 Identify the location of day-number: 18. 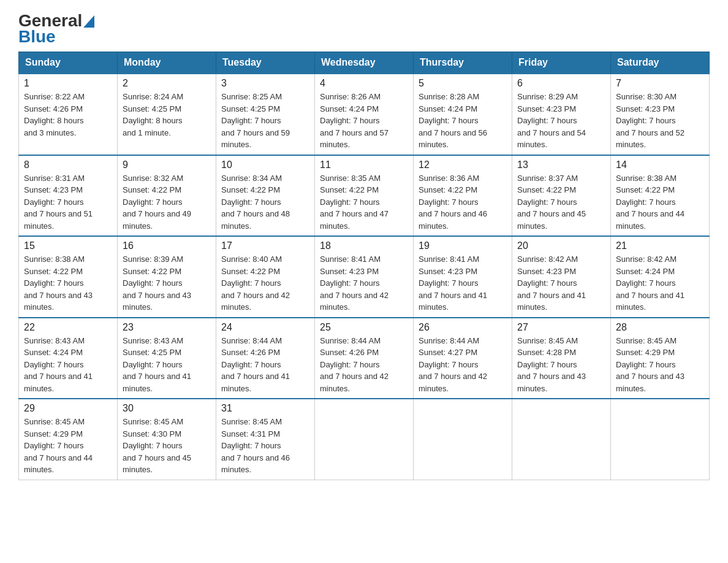
(364, 246).